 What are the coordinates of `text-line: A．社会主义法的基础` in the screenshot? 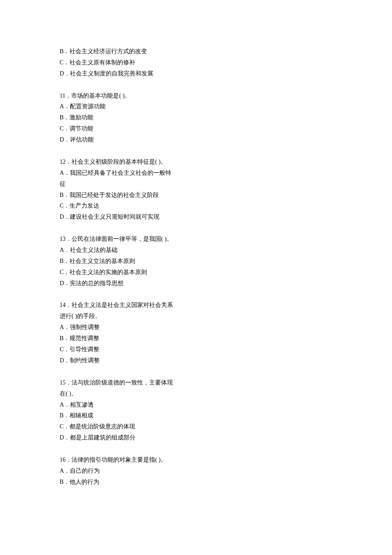 It's located at (117, 250).